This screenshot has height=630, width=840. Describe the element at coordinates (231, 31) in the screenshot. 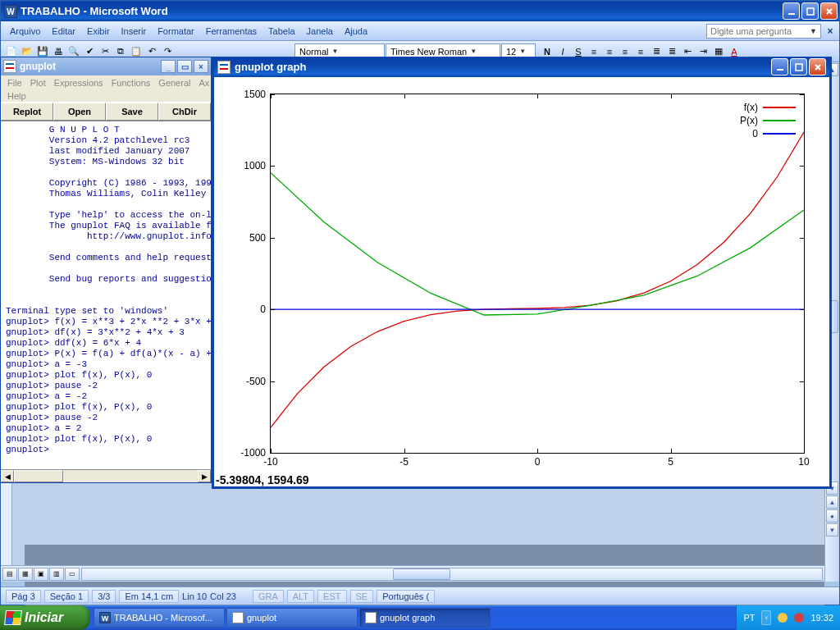

I see `menu-ferramentas: Ferramentas` at that location.